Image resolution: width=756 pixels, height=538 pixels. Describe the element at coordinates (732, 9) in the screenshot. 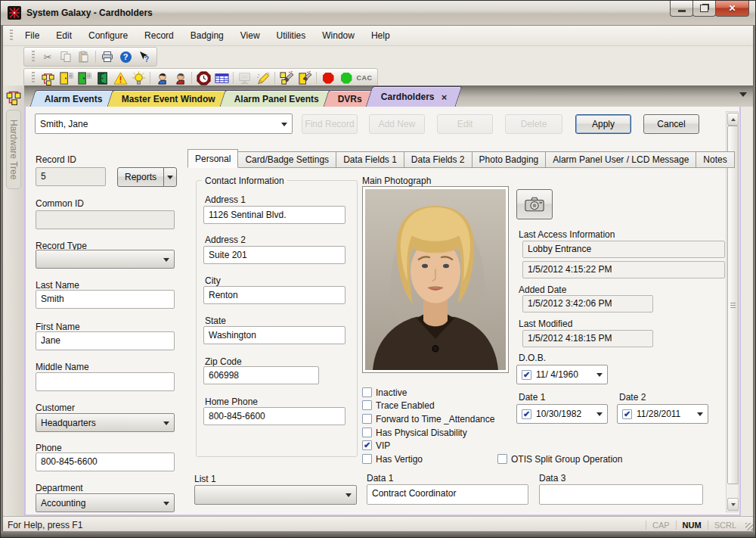

I see `close-button: ✕` at that location.